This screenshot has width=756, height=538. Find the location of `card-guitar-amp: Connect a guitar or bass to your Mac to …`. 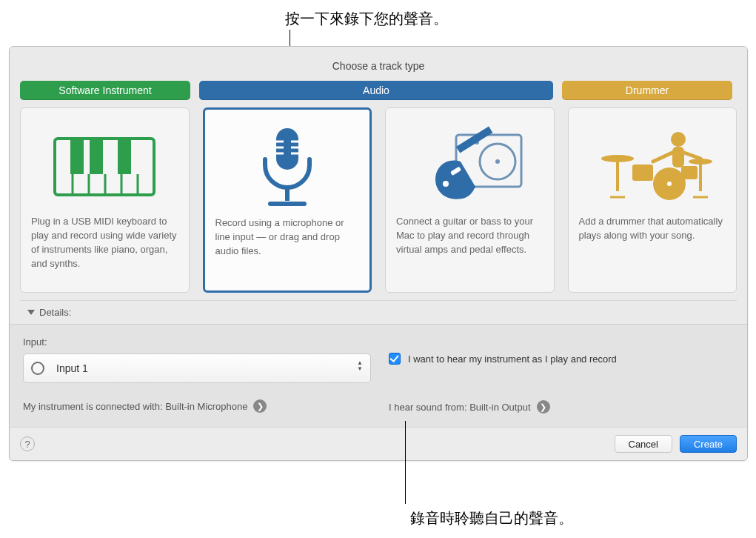

card-guitar-amp: Connect a guitar or bass to your Mac to … is located at coordinates (469, 200).